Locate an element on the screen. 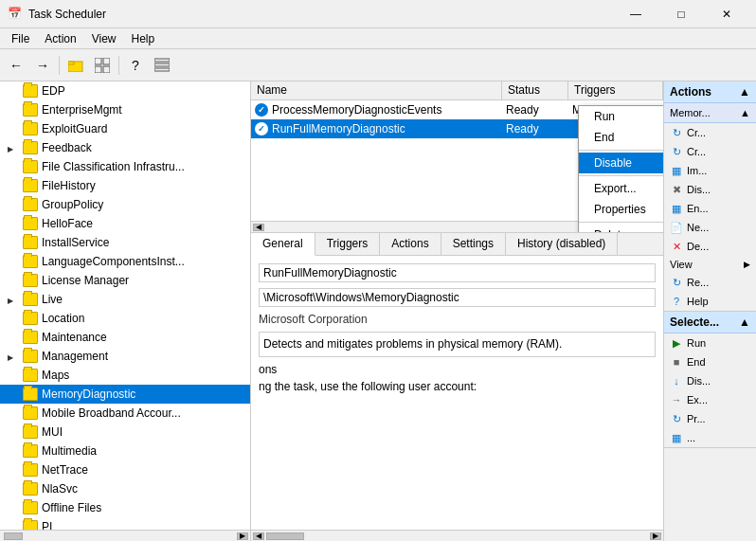 This screenshot has height=541, width=756. forward-button: → is located at coordinates (43, 65).